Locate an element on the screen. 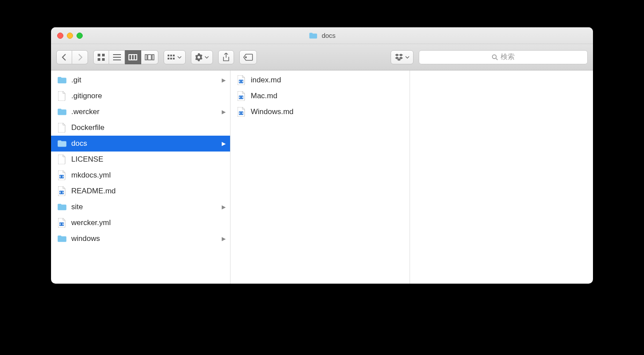 This screenshot has width=644, height=355. forward-button is located at coordinates (80, 57).